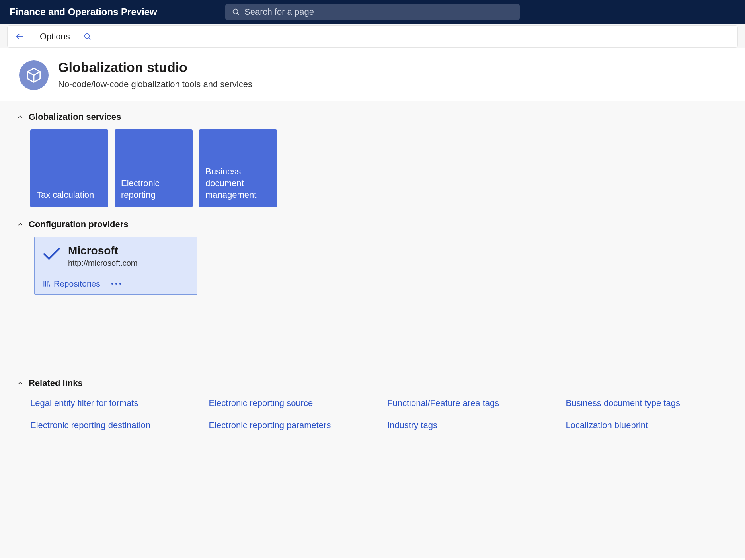 This screenshot has height=560, width=745. Describe the element at coordinates (116, 284) in the screenshot. I see `provider-card-actions: Repositories` at that location.